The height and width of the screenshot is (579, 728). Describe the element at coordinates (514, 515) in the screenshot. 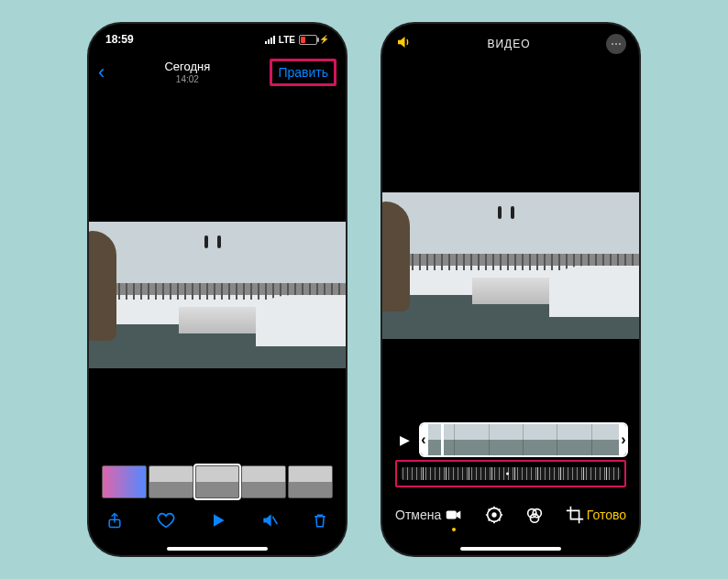

I see `edit-mode-icons` at that location.